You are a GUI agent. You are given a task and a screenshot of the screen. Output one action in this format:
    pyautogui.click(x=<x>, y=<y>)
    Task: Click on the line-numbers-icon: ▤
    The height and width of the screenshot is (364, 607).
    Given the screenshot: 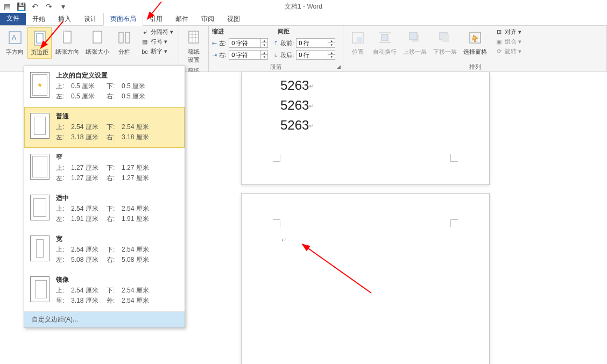 What is the action you would take?
    pyautogui.click(x=145, y=42)
    